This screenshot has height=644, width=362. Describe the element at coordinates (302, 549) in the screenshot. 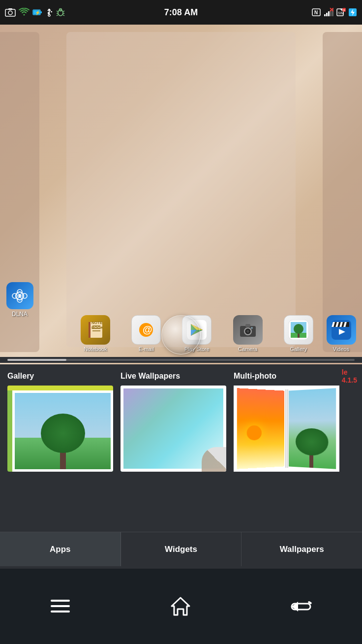

I see `tab-wallpapers-label: Wallpapers` at that location.